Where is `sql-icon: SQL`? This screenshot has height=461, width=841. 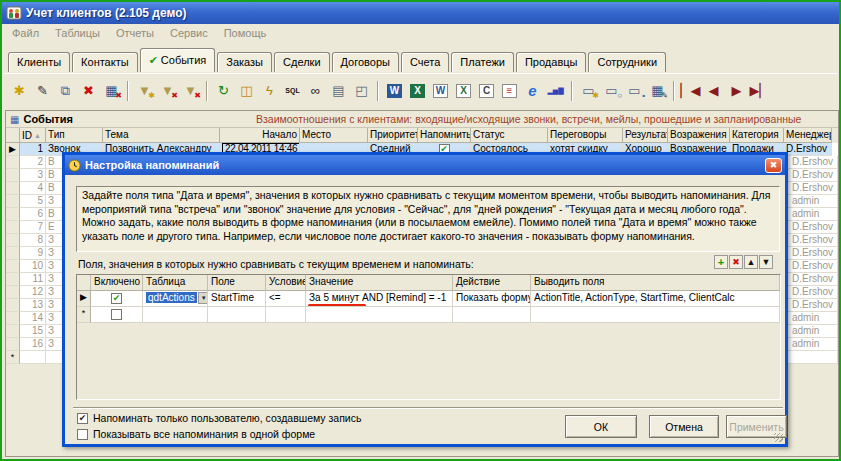
sql-icon: SQL is located at coordinates (292, 91).